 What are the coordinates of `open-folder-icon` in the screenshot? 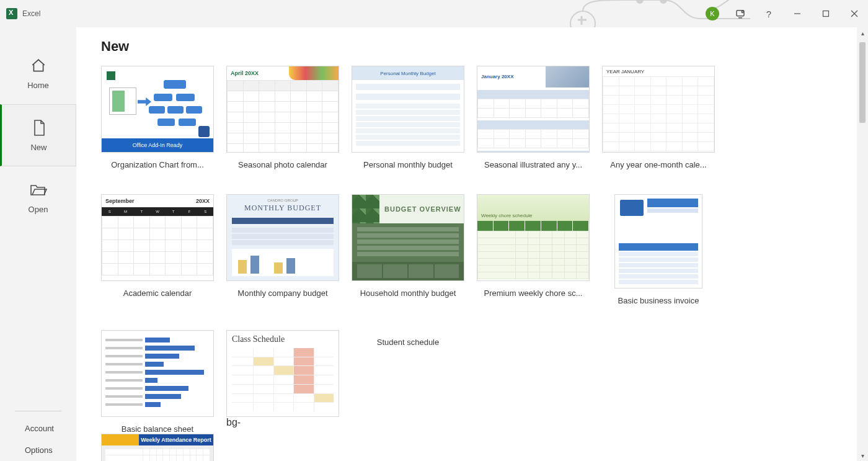 It's located at (38, 190).